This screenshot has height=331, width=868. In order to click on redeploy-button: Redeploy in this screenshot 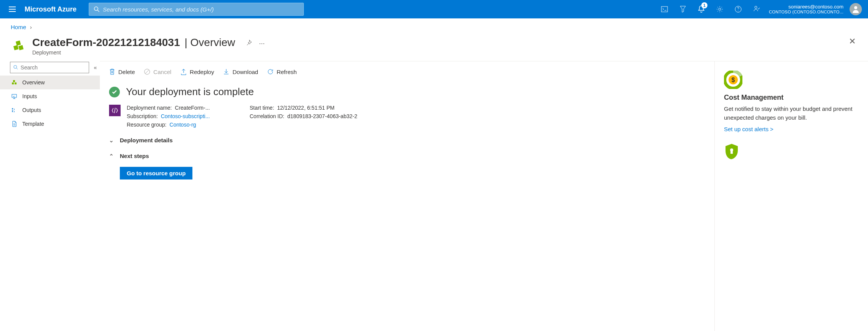, I will do `click(197, 72)`.